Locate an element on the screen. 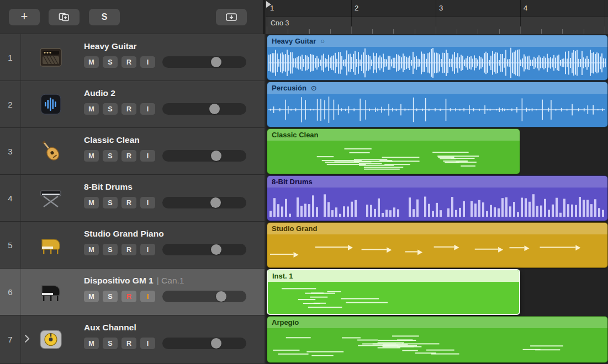 The width and height of the screenshot is (608, 364). track-header-toolbar: + S is located at coordinates (131, 17).